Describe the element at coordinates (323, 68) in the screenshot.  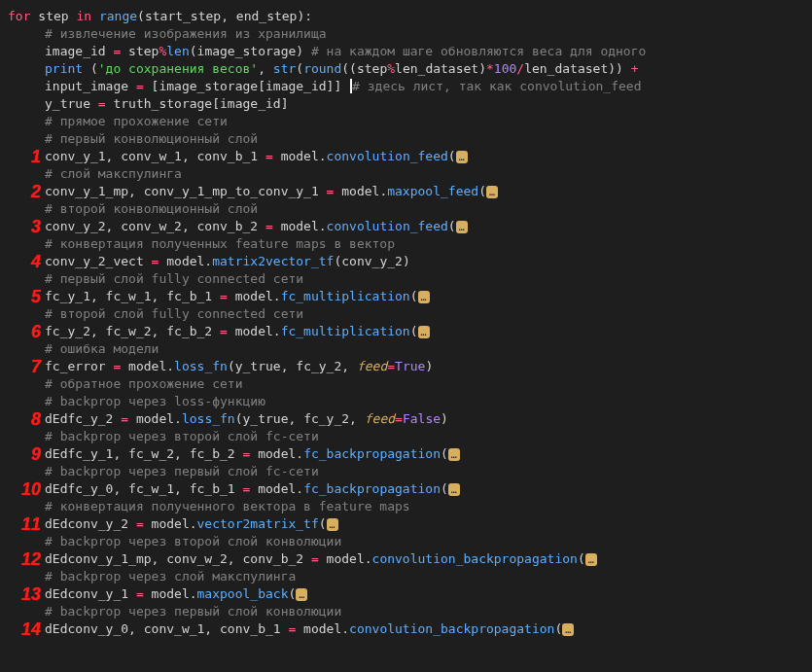
I see `builtin-round: round` at that location.